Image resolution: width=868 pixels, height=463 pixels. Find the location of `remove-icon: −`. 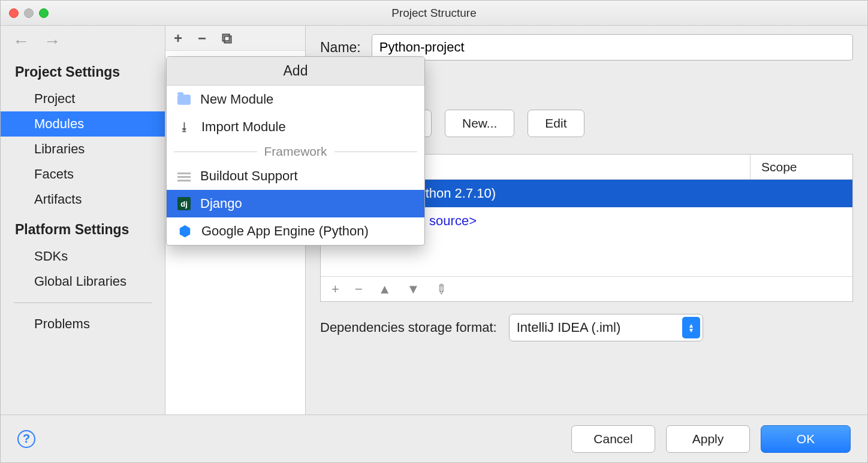

remove-icon: − is located at coordinates (202, 38).